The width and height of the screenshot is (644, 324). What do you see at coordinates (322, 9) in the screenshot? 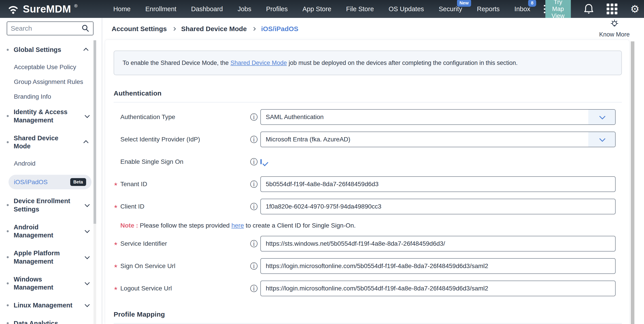
I see `primary-nav: Home Enrollment Dashboard Jobs Profiles …` at bounding box center [322, 9].